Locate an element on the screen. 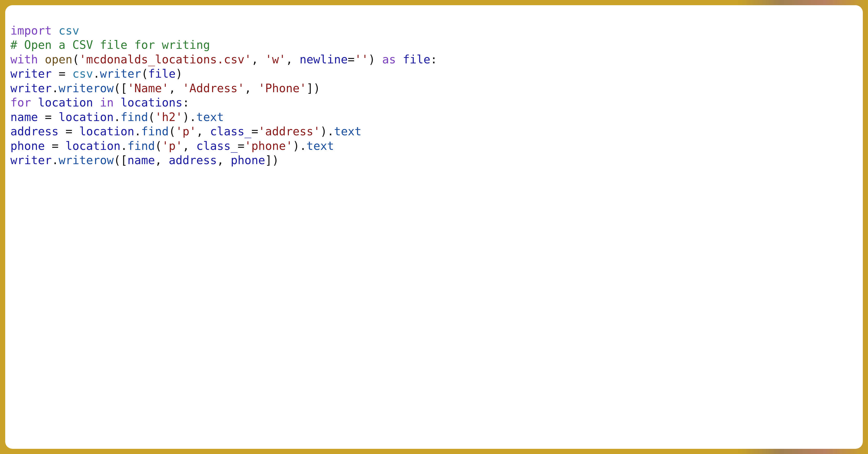  code-token: 'h2' is located at coordinates (168, 117).